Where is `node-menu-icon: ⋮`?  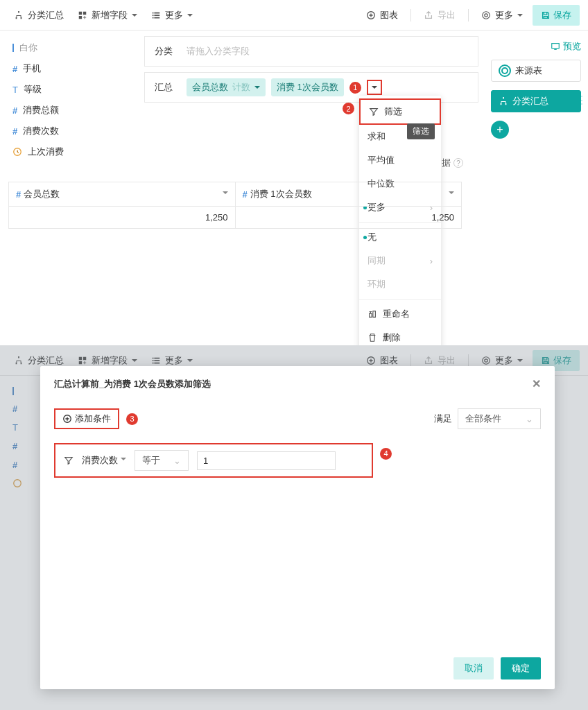
node-menu-icon: ⋮ is located at coordinates (582, 100).